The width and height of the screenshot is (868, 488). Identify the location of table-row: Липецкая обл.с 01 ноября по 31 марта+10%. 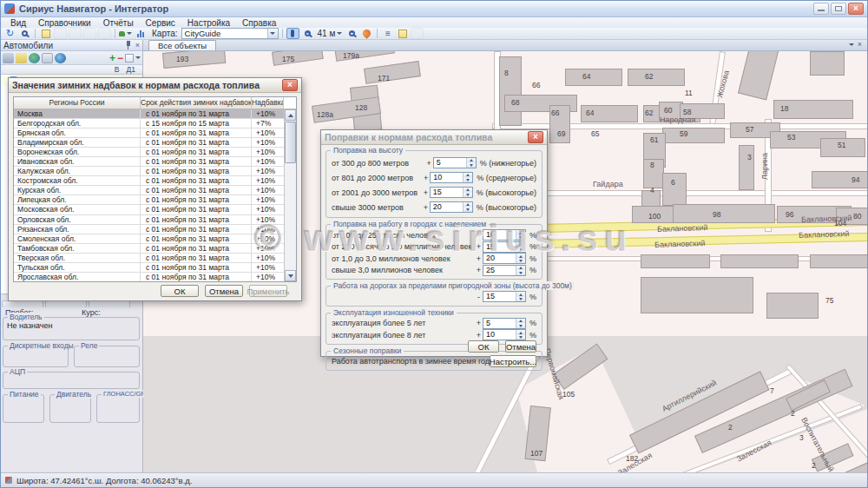
(149, 200).